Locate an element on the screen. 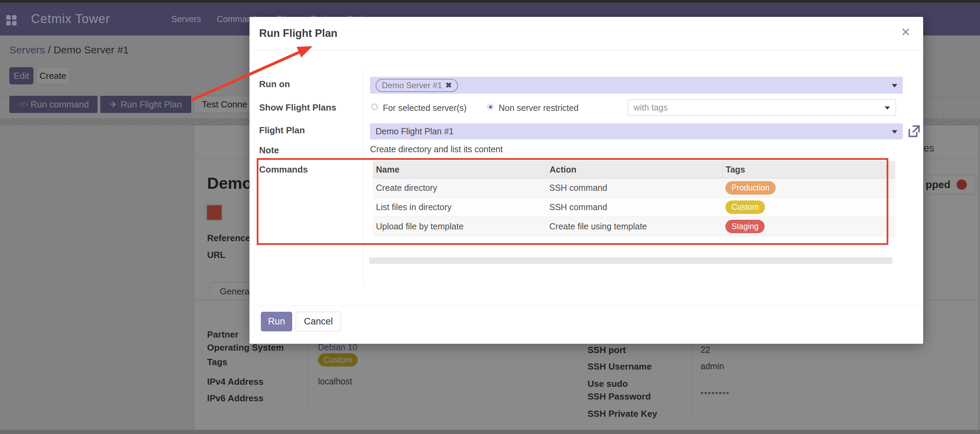  run-on-label: Run on is located at coordinates (275, 84).